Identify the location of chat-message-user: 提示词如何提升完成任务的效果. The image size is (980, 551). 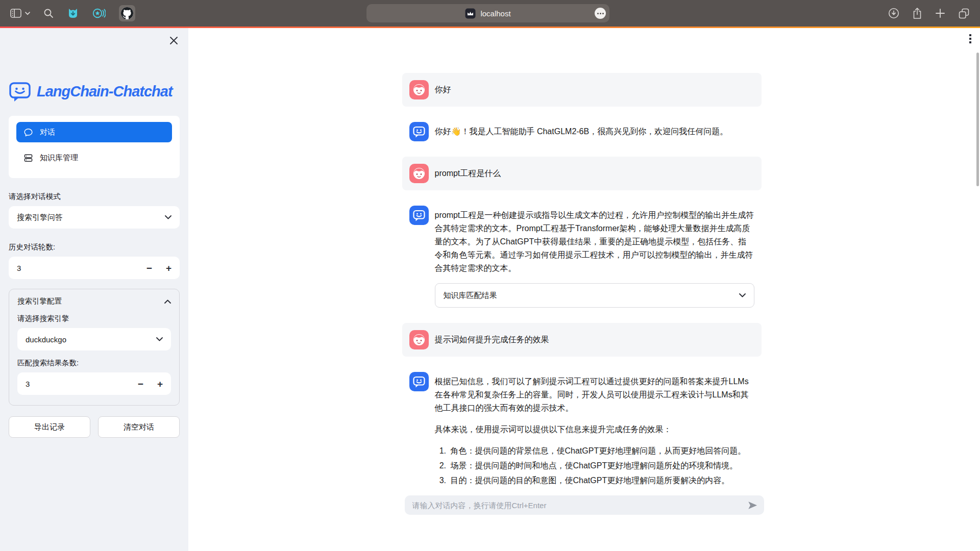
(582, 340).